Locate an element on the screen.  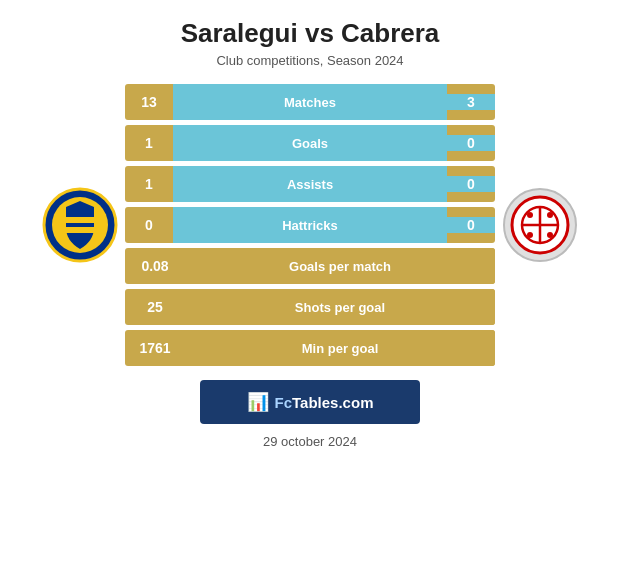
stat-left-goals_per_match: 0.08 is located at coordinates (155, 266).